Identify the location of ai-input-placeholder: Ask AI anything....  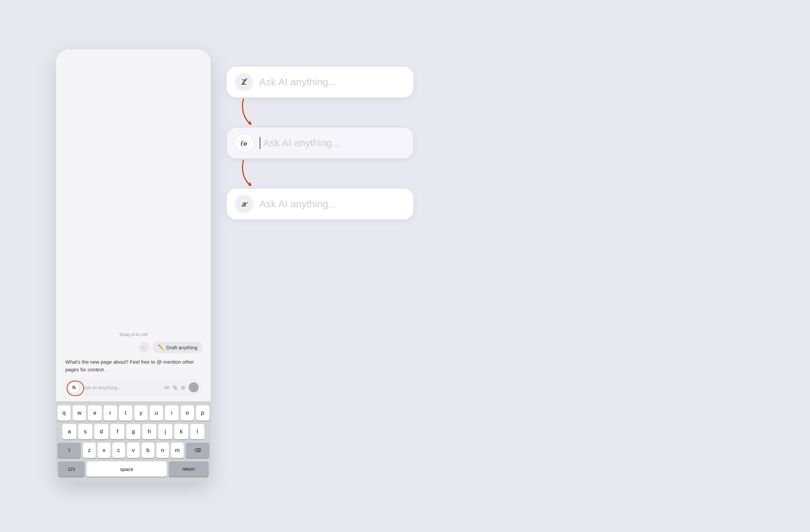
(122, 387).